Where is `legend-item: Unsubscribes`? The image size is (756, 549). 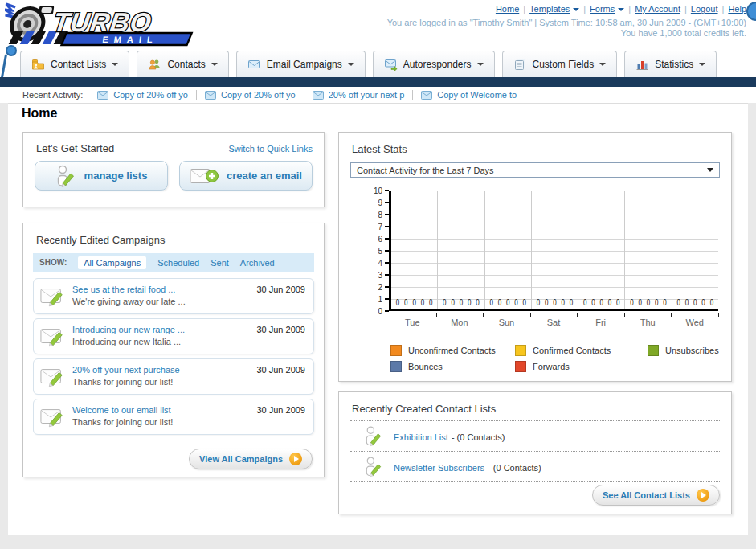 legend-item: Unsubscribes is located at coordinates (683, 350).